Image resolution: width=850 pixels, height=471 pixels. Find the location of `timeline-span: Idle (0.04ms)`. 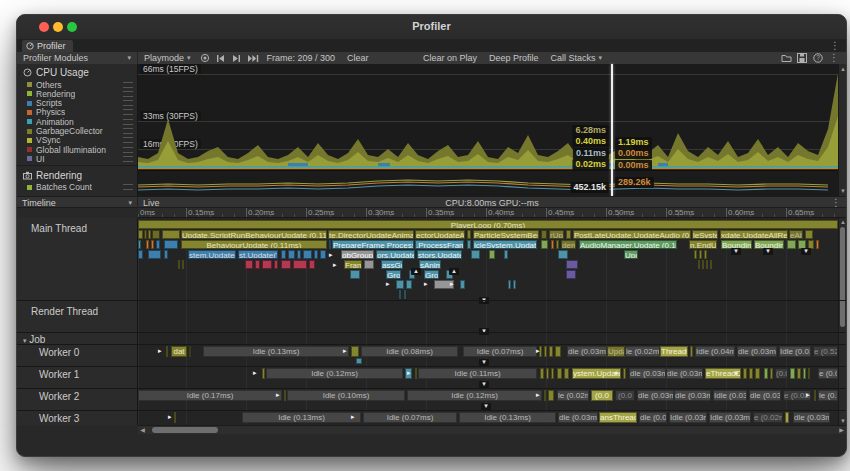

timeline-span: Idle (0.04ms) is located at coordinates (715, 352).